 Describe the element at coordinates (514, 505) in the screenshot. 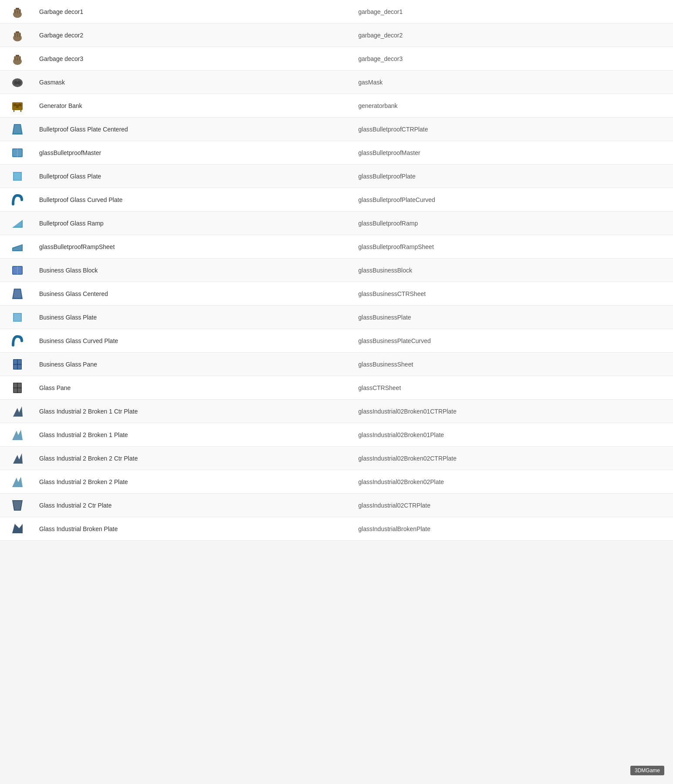

I see `item-identifier: glassIndustrial02CTRPlate` at that location.